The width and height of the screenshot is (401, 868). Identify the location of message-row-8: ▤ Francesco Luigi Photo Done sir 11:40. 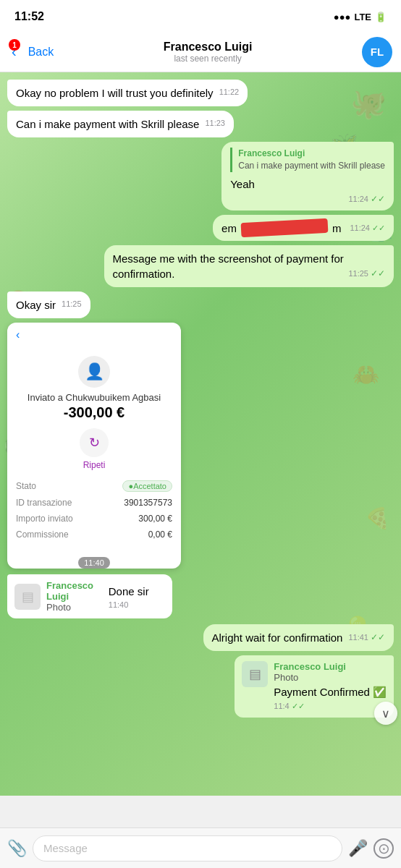
(200, 596).